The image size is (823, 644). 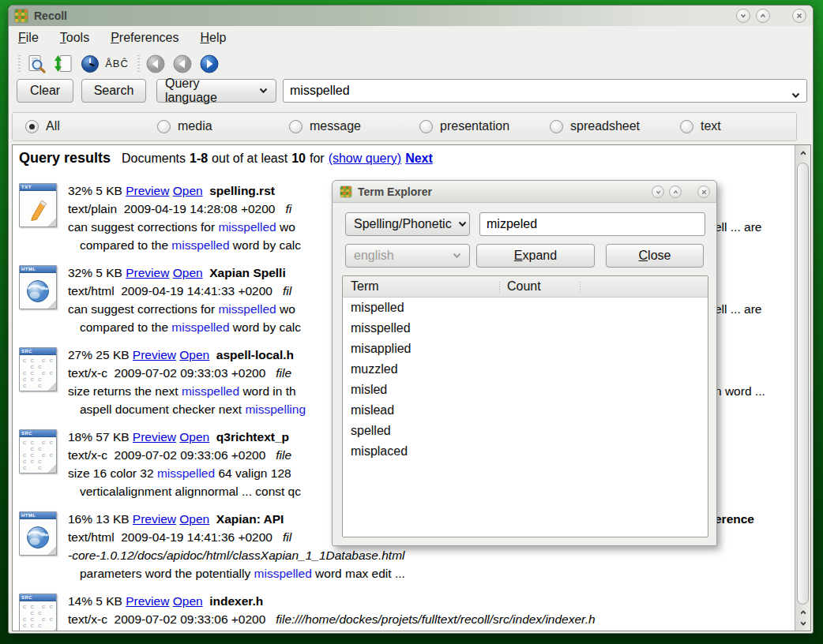 I want to click on result-snippet: parameters word the potentially misspell…, so click(x=237, y=573).